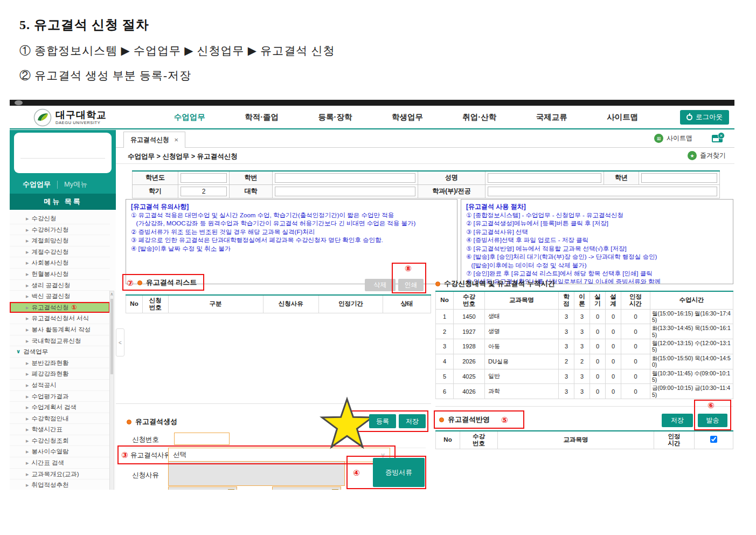 The image size is (756, 535). Describe the element at coordinates (585, 347) in the screenshot. I see `enrollment-row: 3 1928 아동 3 3 0 0 0 월(12:00~13:15) 수(12:…` at that location.